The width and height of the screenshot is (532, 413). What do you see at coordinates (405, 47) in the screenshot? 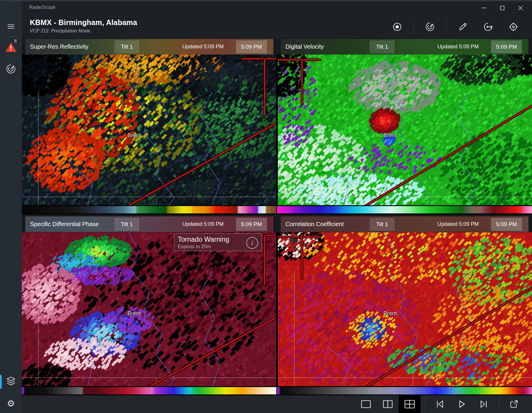
I see `panel-header-velocity: Digital Velocity Tilt 1 Updated 5:09 PM …` at bounding box center [405, 47].